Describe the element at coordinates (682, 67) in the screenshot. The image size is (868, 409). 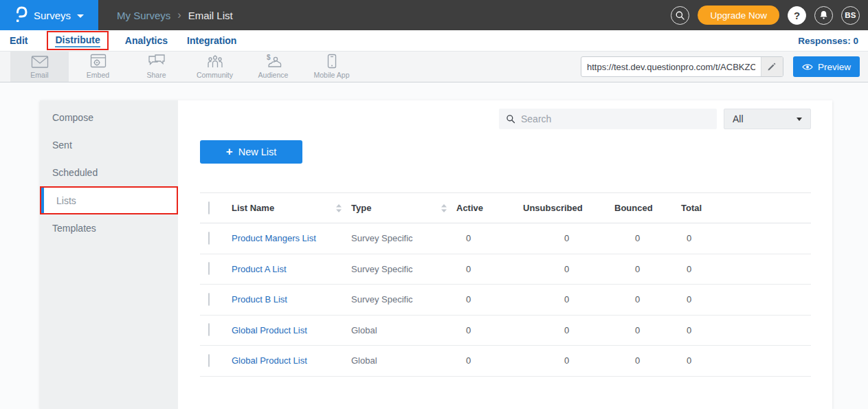
I see `survey-url-group` at that location.